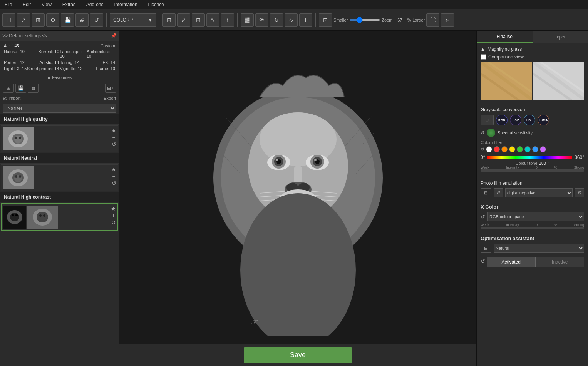 Image resolution: width=588 pixels, height=366 pixels. Describe the element at coordinates (276, 20) in the screenshot. I see `toolbar-rotate-btn: ↻` at that location.